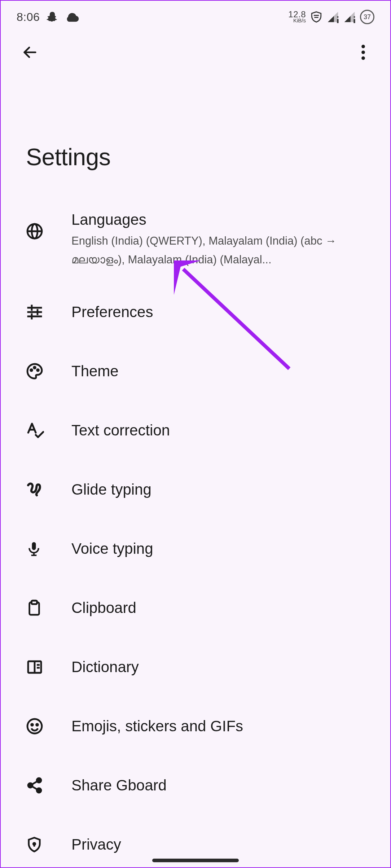 The width and height of the screenshot is (391, 868). What do you see at coordinates (224, 490) in the screenshot?
I see `setting-title: Glide typing` at bounding box center [224, 490].